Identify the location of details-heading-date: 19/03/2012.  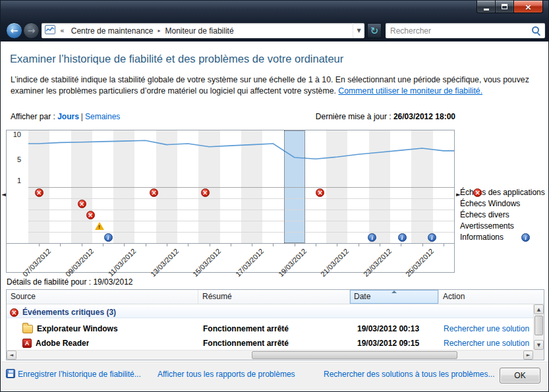
(113, 282).